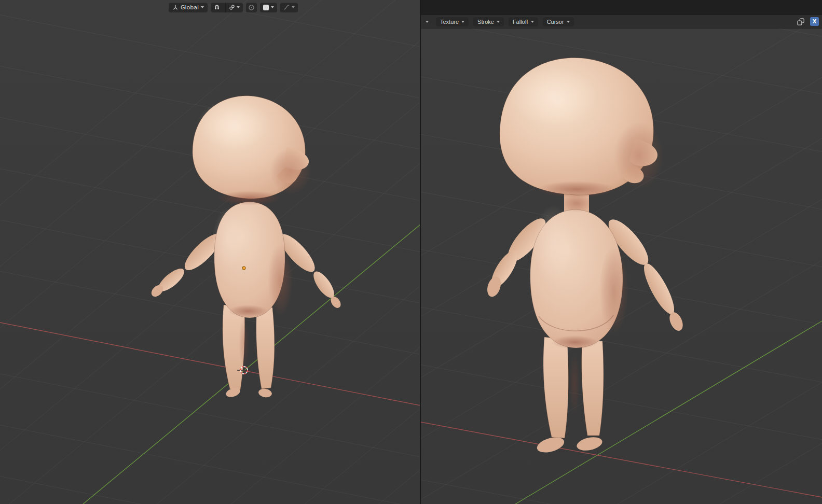 This screenshot has height=504, width=822. Describe the element at coordinates (289, 7) in the screenshot. I see `proportional-falloff-dropdown` at that location.